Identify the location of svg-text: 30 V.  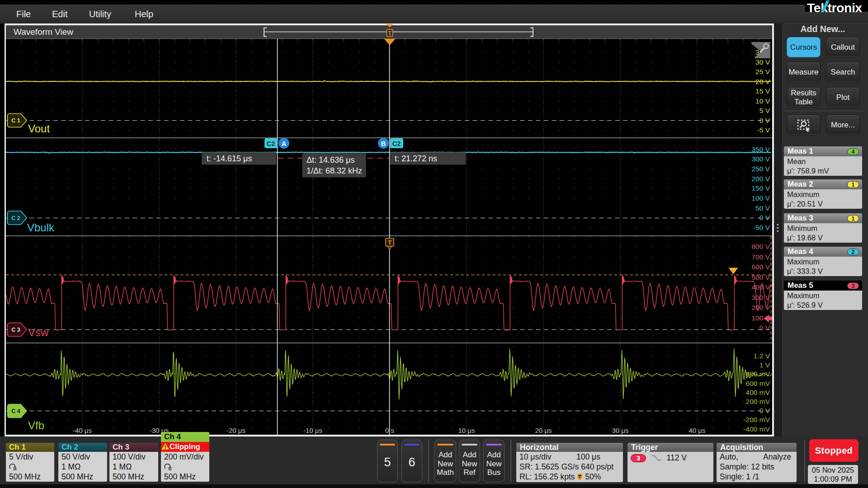
(763, 62).